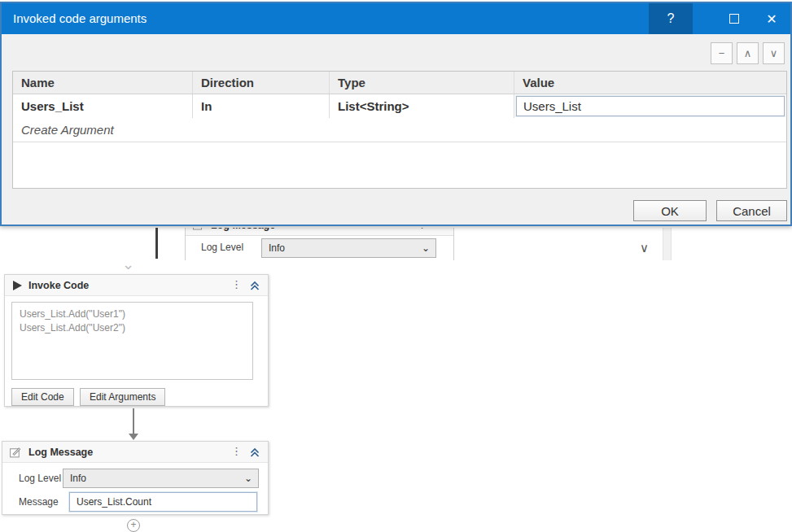 The width and height of the screenshot is (792, 532). I want to click on argument-value-cell: Users_List, so click(650, 106).